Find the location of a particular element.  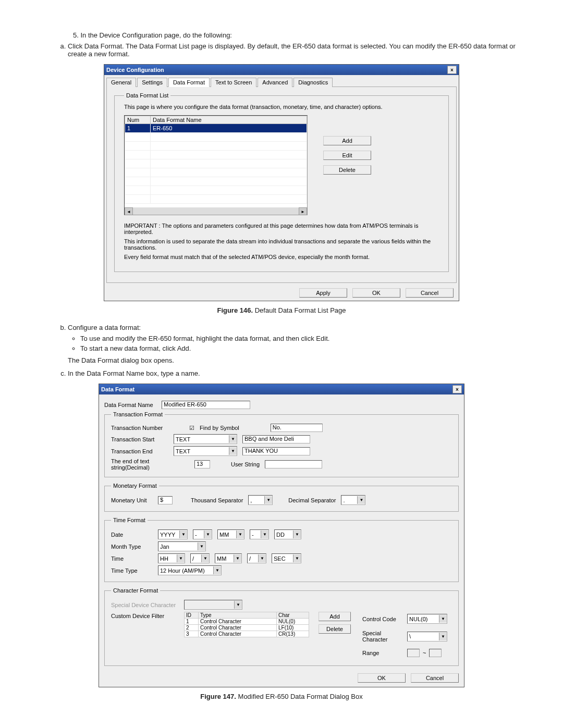

time-sep2-select: /▼ is located at coordinates (256, 559).